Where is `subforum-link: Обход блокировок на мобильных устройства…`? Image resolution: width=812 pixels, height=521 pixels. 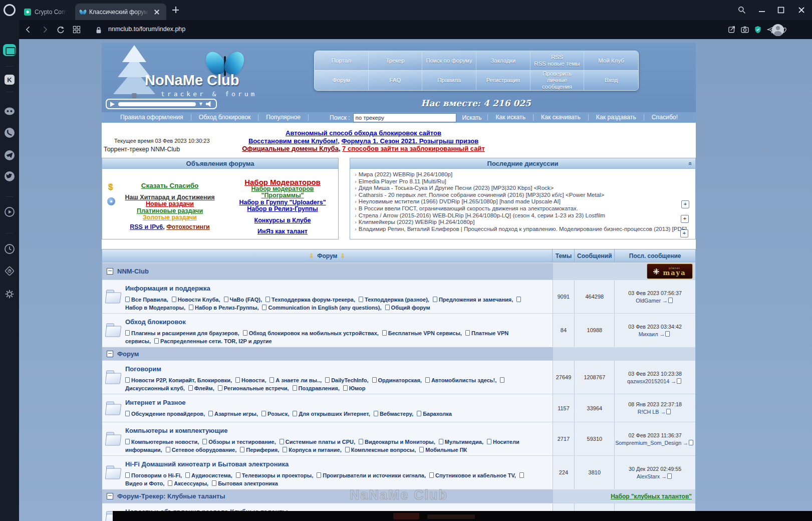 subforum-link: Обход блокировок на мобильных устройства… is located at coordinates (311, 333).